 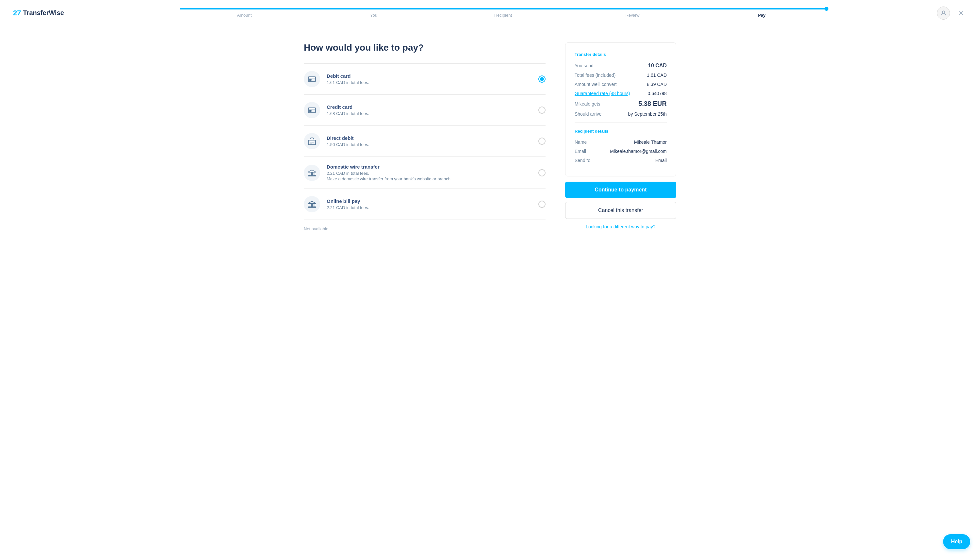 What do you see at coordinates (429, 204) in the screenshot?
I see `bill-pay-details: Online bill pay 2.21 CAD in total fees.` at bounding box center [429, 204].